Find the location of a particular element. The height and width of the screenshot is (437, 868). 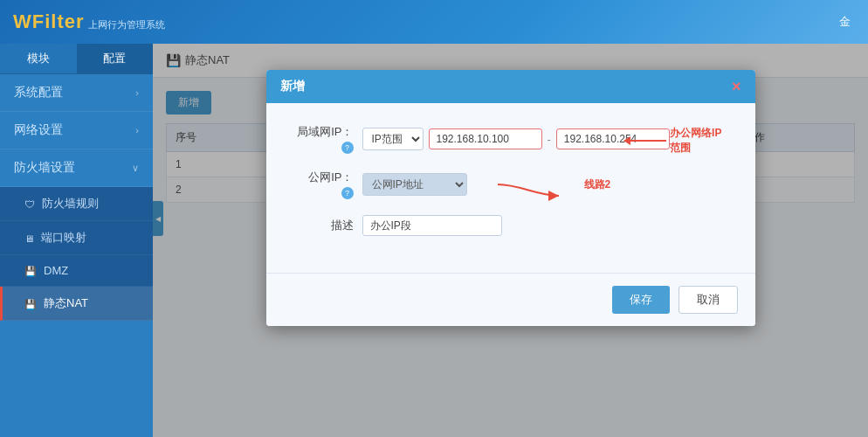

shield-icon is located at coordinates (30, 205).